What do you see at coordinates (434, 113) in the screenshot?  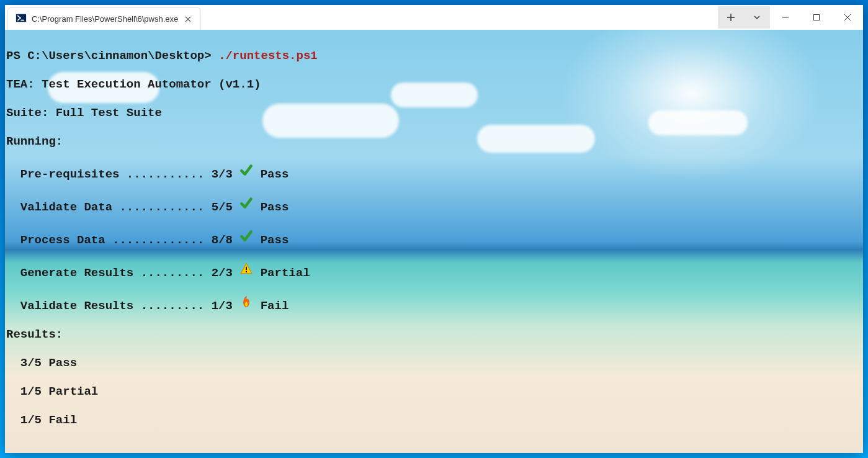 I see `suite-line: Suite: Full Test Suite` at bounding box center [434, 113].